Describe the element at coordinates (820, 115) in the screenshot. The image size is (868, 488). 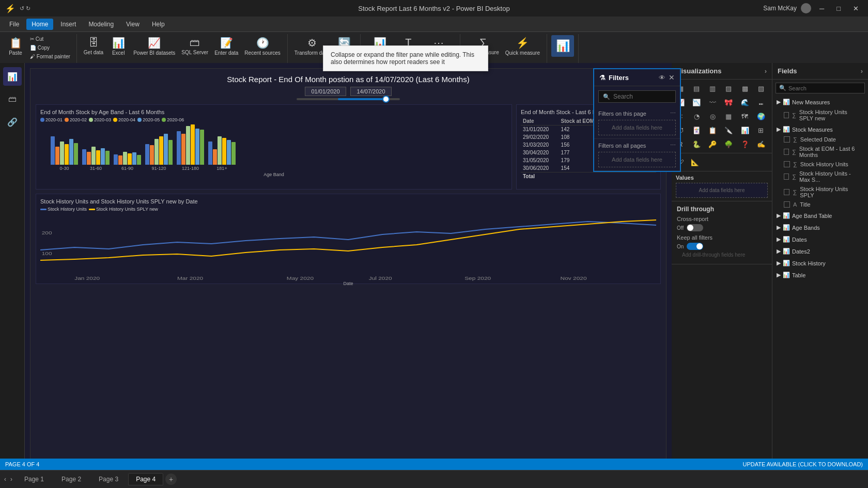
I see `field-item-stock-history-sply-new: ∑ Stock History Units SPLY new` at that location.